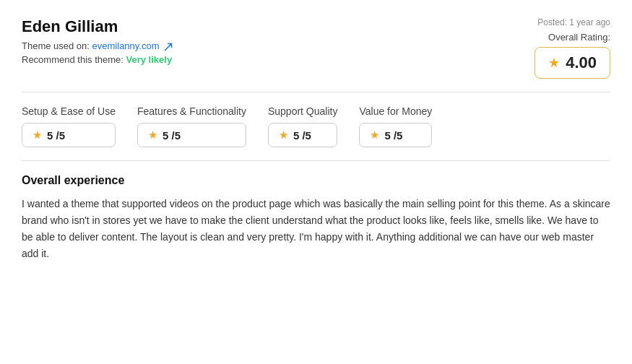 The image size is (632, 364). Describe the element at coordinates (168, 47) in the screenshot. I see `external-link-icon` at that location.